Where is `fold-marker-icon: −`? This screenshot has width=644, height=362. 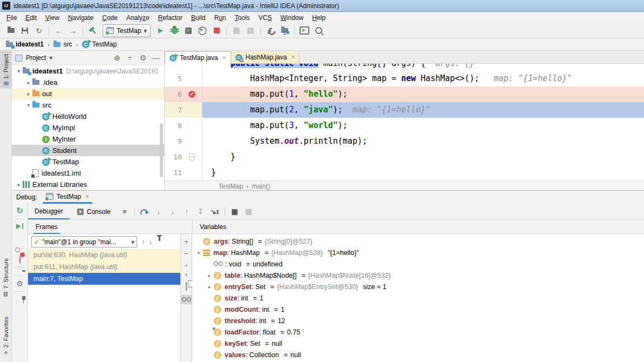 fold-marker-icon: − is located at coordinates (192, 157).